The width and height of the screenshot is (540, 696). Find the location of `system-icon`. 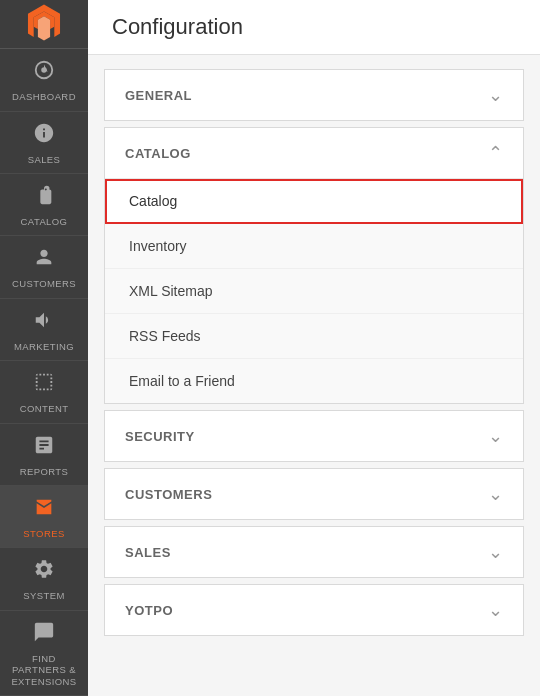

system-icon is located at coordinates (44, 572).